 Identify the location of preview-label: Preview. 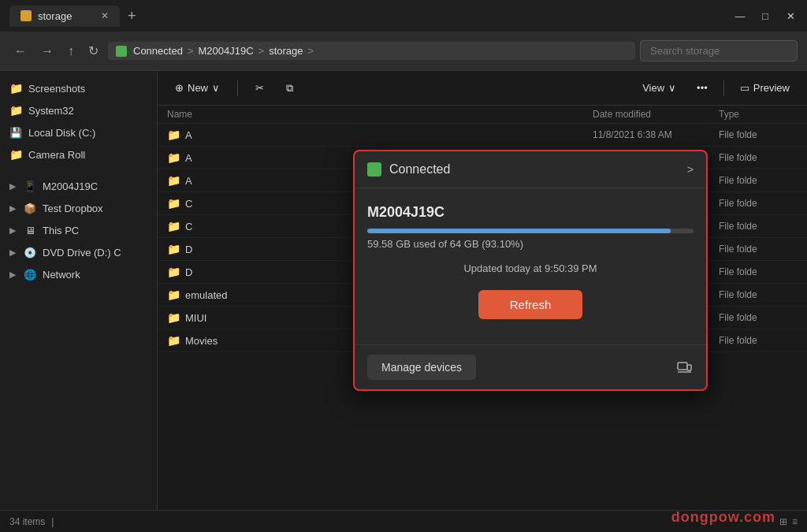
(772, 88).